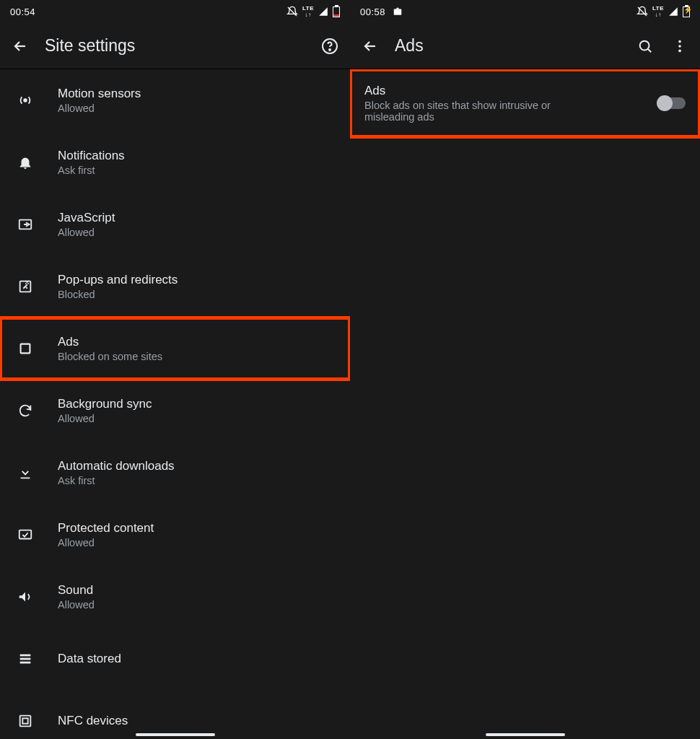 This screenshot has height=739, width=700. Describe the element at coordinates (25, 100) in the screenshot. I see `motion-icon` at that location.